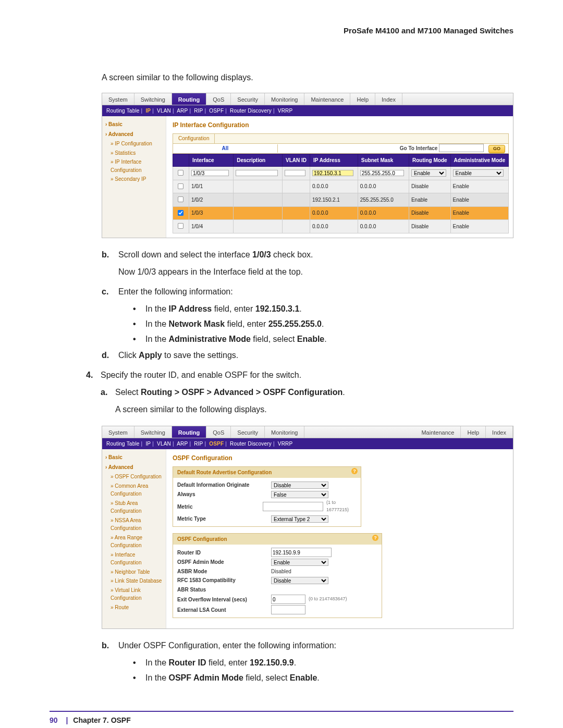  I want to click on panel-ospf-config: OSPF Configuration? Router ID OSPF Admin…, so click(277, 576).